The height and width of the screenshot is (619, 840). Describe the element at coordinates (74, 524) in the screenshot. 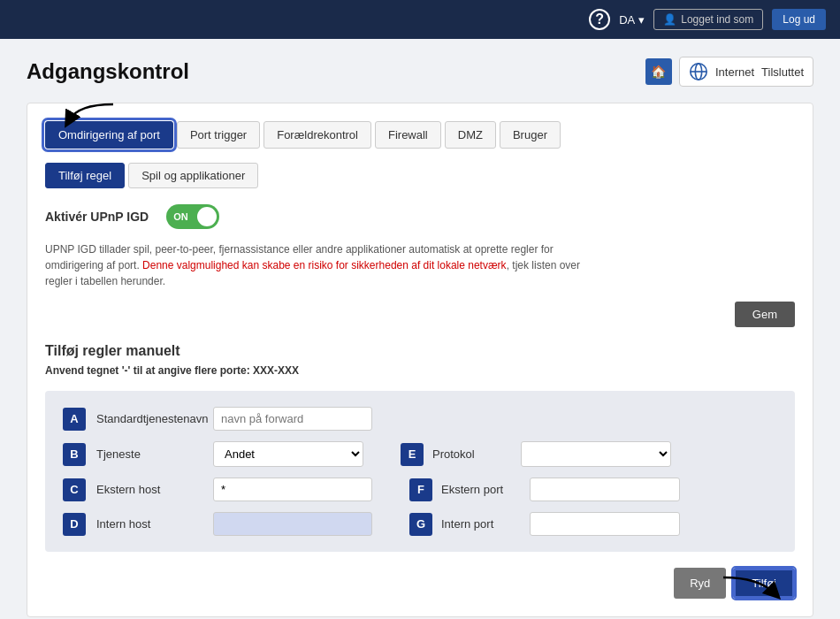

I see `badge-d: D` at that location.